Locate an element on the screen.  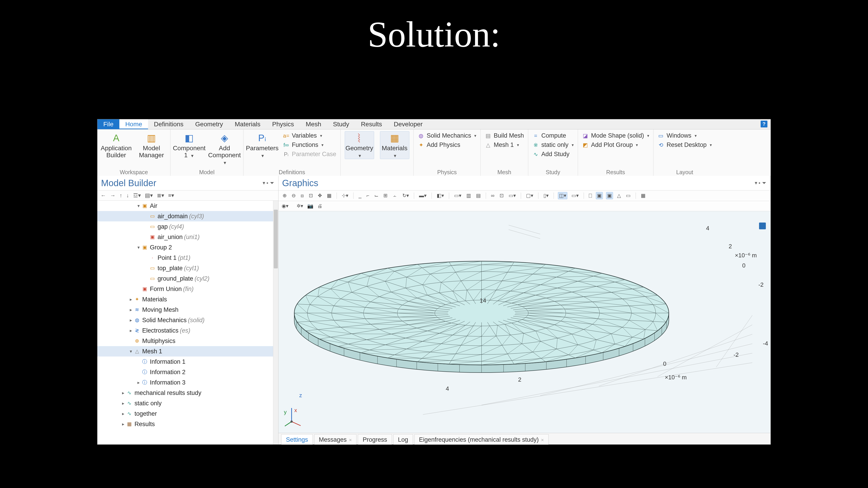
bottom-tab: Settings is located at coordinates (297, 439).